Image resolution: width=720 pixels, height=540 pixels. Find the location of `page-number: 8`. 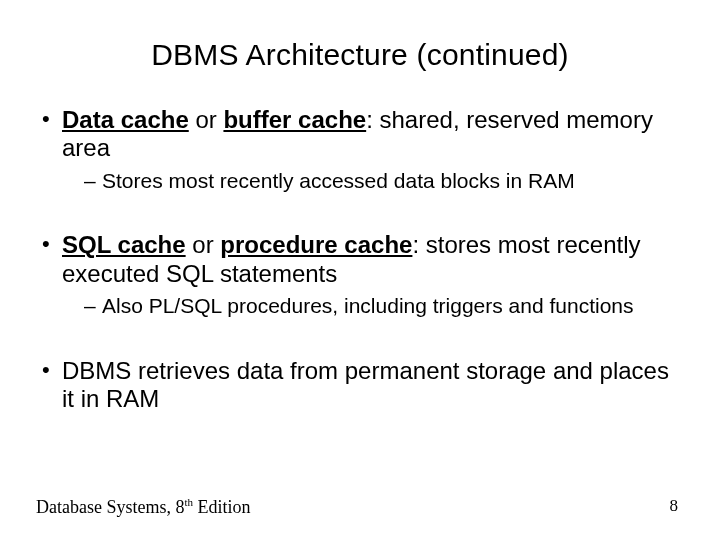

page-number: 8 is located at coordinates (674, 506).